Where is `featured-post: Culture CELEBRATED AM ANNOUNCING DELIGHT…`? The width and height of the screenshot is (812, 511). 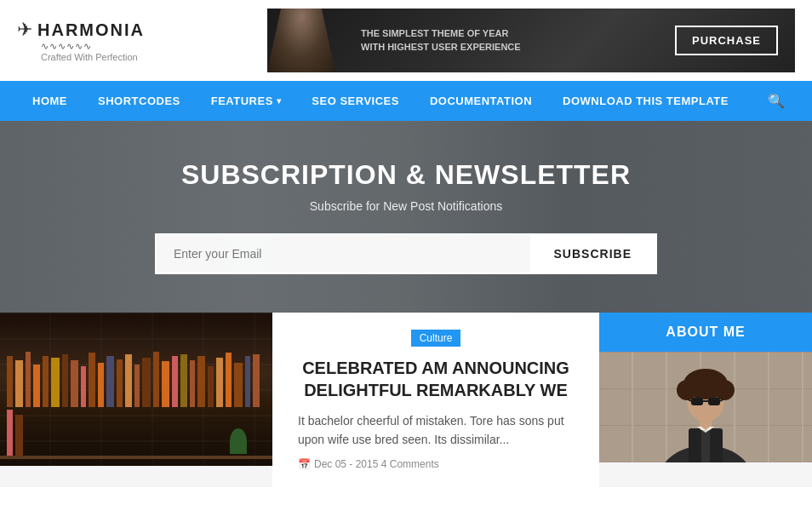
featured-post: Culture CELEBRATED AM ANNOUNCING DELIGHT… is located at coordinates (436, 400).